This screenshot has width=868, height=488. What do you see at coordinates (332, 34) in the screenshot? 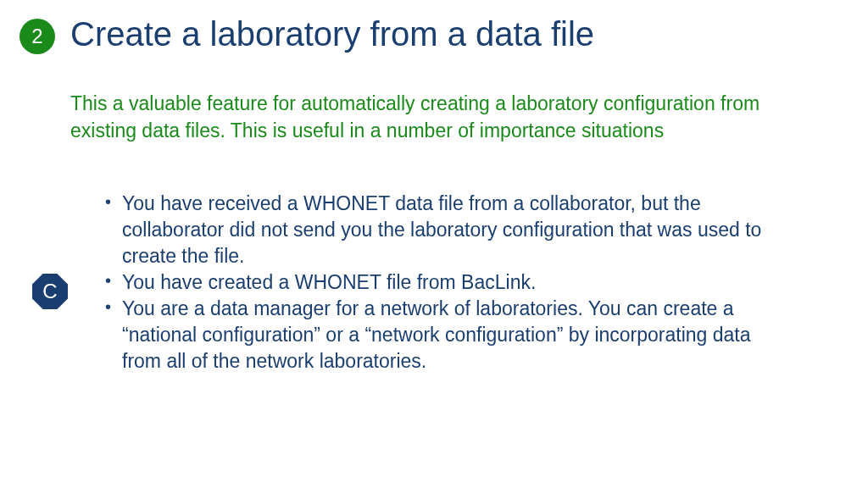
I see `page-title: Create a laboratory from a data file` at bounding box center [332, 34].